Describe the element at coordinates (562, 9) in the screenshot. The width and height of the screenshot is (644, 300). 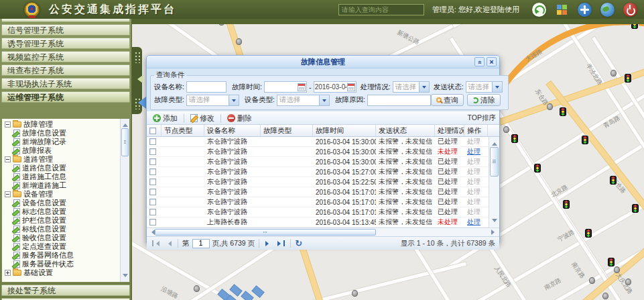
I see `apps-grid-icon` at that location.